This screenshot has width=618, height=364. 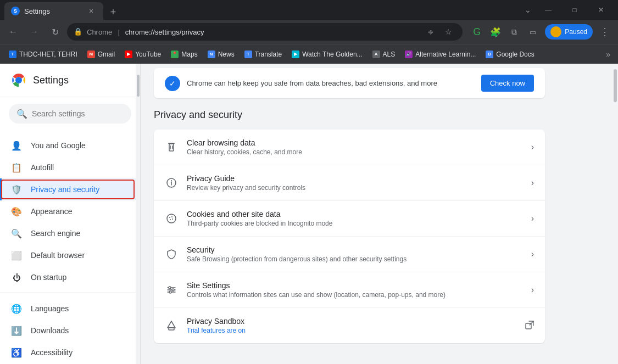 I want to click on settings-row-privacy-sandbox: Privacy Sandbox Trial features are on, so click(x=349, y=326).